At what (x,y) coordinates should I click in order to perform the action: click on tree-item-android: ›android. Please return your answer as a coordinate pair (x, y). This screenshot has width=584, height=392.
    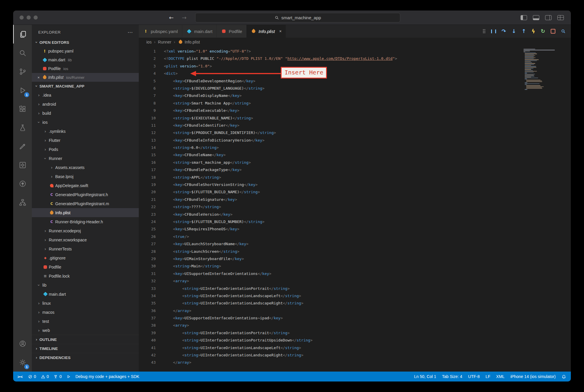
    Looking at the image, I should click on (85, 104).